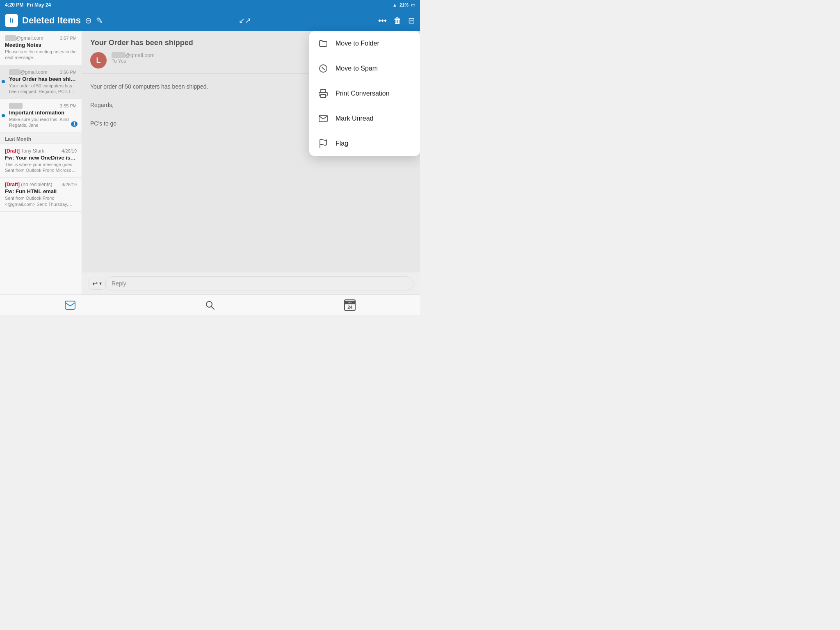 The image size is (840, 630). Describe the element at coordinates (14, 5) in the screenshot. I see `time: 4:20 PM` at that location.